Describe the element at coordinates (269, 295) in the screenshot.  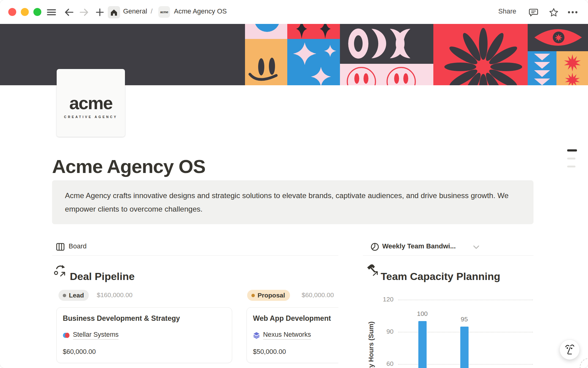
I see `status-badge-proposal: Proposal` at that location.